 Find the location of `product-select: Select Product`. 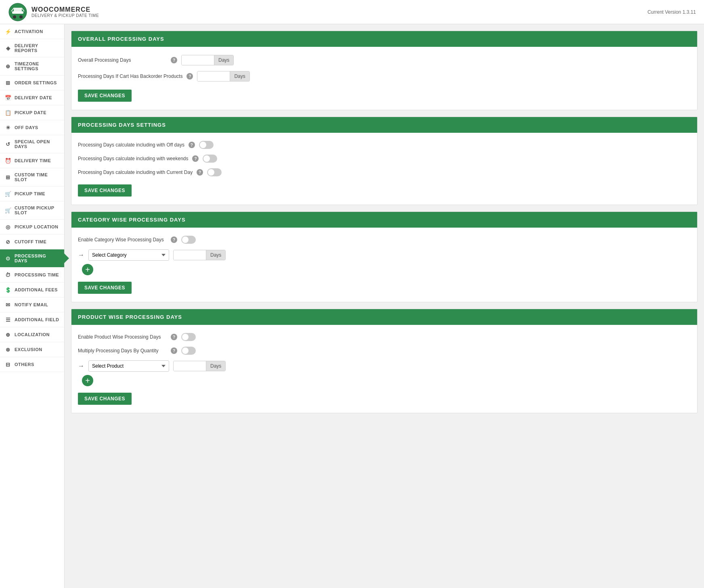

product-select: Select Product is located at coordinates (129, 366).